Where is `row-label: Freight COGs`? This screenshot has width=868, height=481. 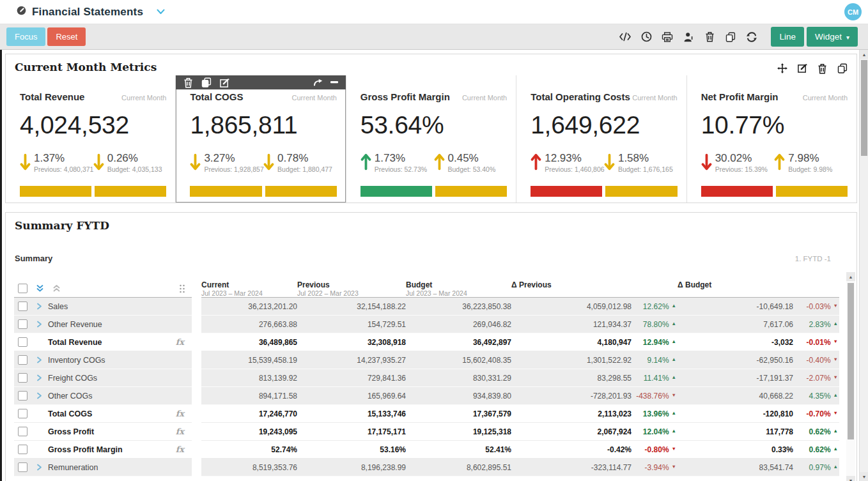
row-label: Freight COGs is located at coordinates (73, 378).